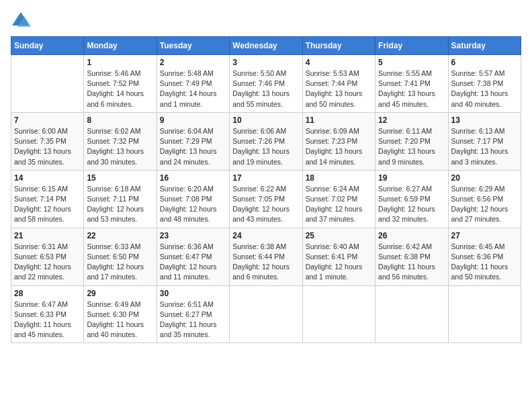 The height and width of the screenshot is (411, 532). What do you see at coordinates (120, 141) in the screenshot?
I see `calendar-cell: 8Sunrise: 6:02 AM Sunset: 7:32 PM Daylig…` at bounding box center [120, 141].